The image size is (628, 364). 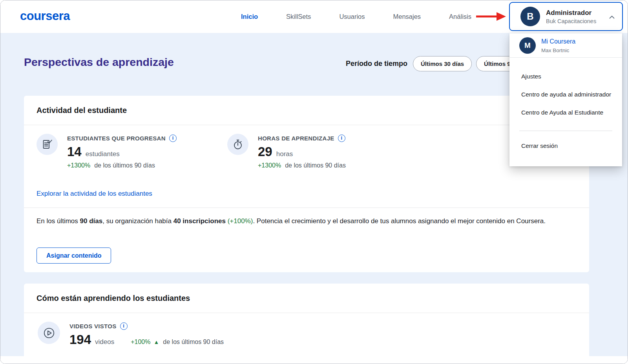 I want to click on menu-item-centro-ayuda-administrador: Centro de ayuda al administrador, so click(x=566, y=95).